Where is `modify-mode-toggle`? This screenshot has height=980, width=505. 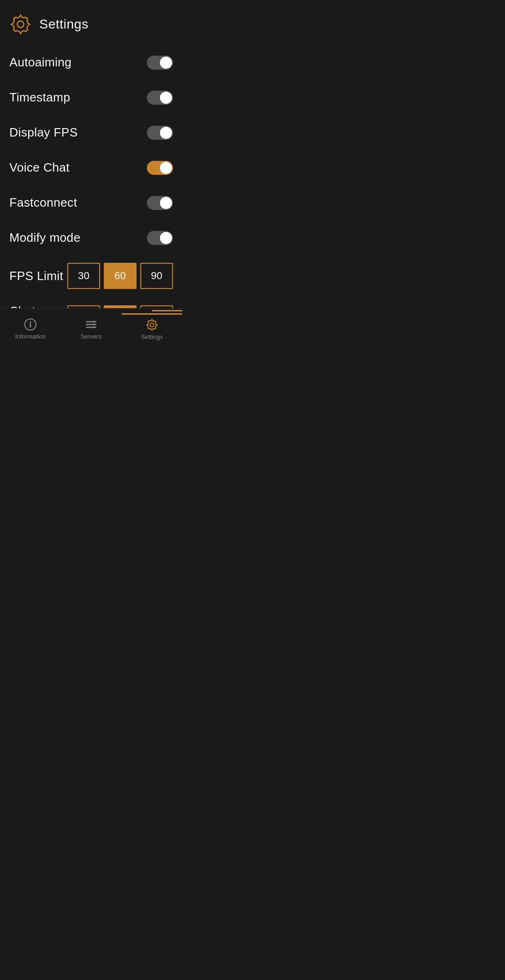 modify-mode-toggle is located at coordinates (160, 238).